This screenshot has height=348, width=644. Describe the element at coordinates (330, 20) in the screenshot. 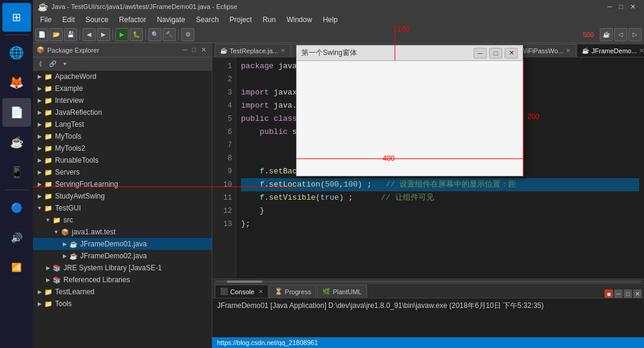

I see `menu-help: Help` at that location.